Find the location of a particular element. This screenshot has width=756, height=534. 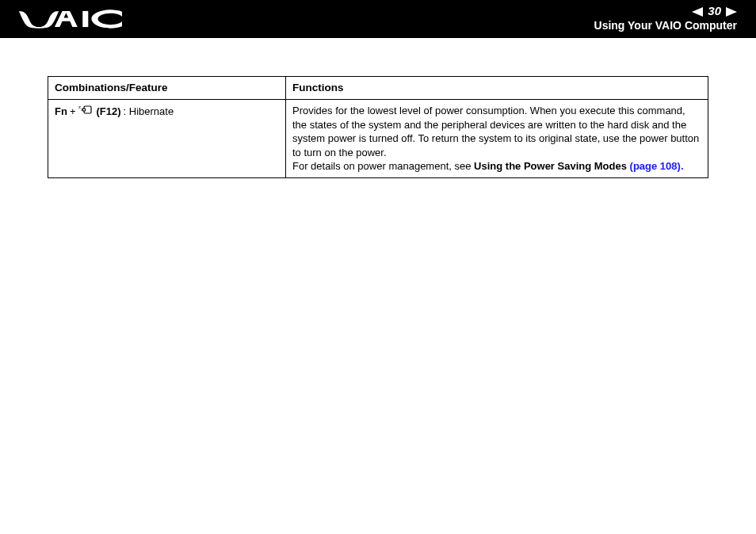

table-row: Fn + z z (F12): Hibernate is located at coordinates (379, 139).